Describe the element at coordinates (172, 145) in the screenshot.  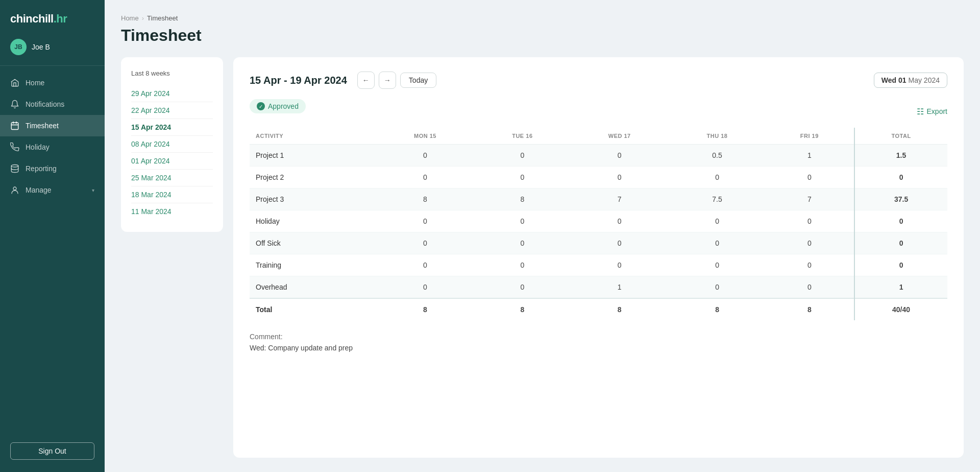
I see `weeks-panel: Last 8 weeks 29 Apr 202422 Apr 202415 Ap…` at that location.